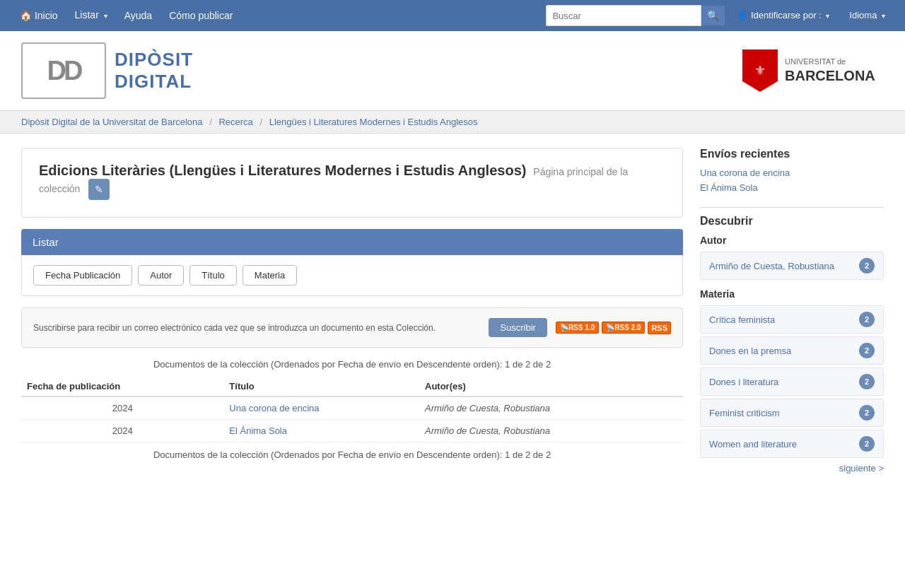 The width and height of the screenshot is (905, 588). I want to click on listar-btn-materia: Materia, so click(270, 276).